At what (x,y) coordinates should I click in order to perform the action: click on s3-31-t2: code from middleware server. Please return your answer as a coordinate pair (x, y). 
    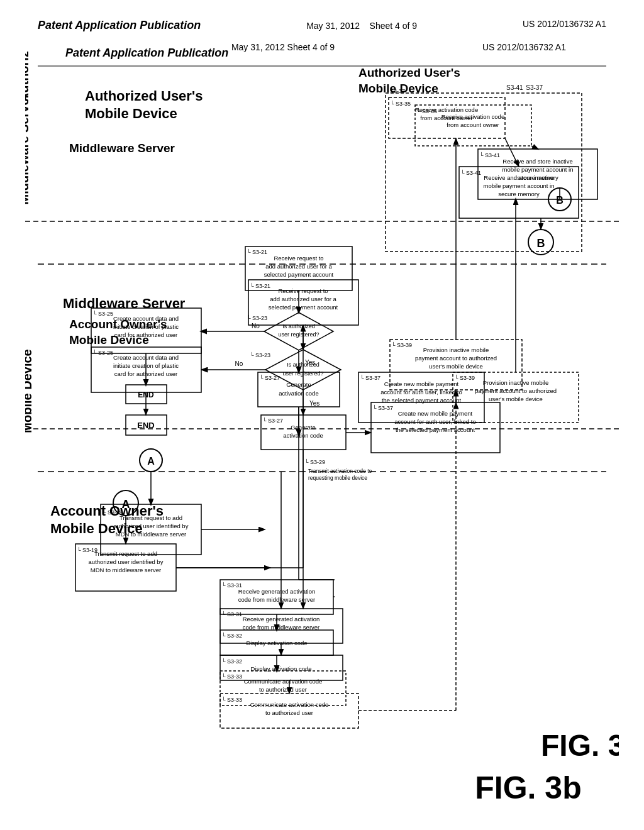
    Looking at the image, I should click on (282, 628).